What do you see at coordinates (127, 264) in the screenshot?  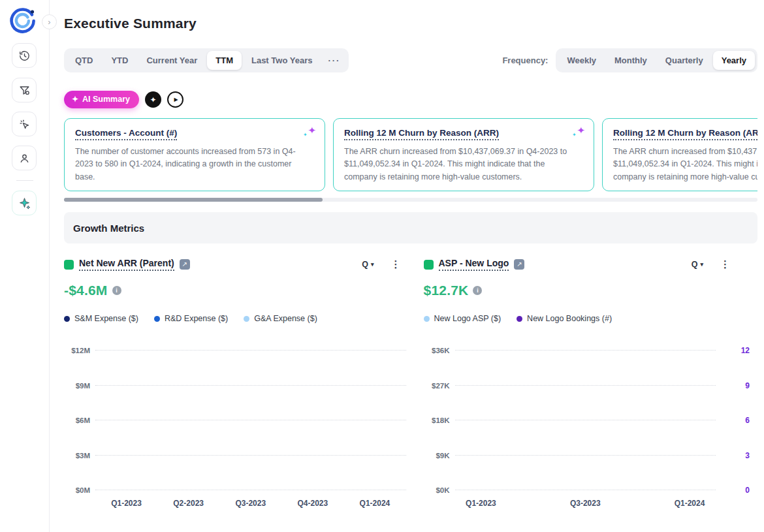 I see `chart-title: Net New ARR (Parent)` at bounding box center [127, 264].